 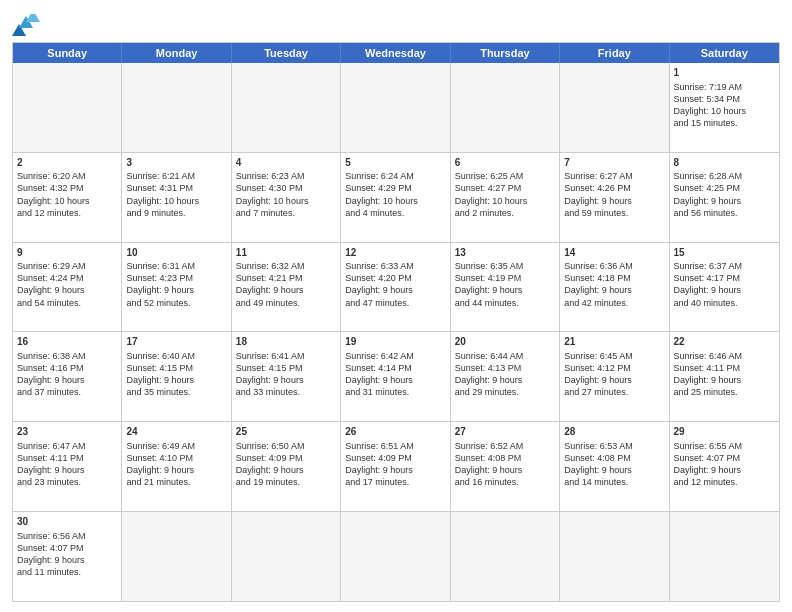 What do you see at coordinates (724, 288) in the screenshot?
I see `calendar-cell-2-6: 15Sunrise: 6:37 AMSunset: 4:17 PMDayligh…` at bounding box center [724, 288].